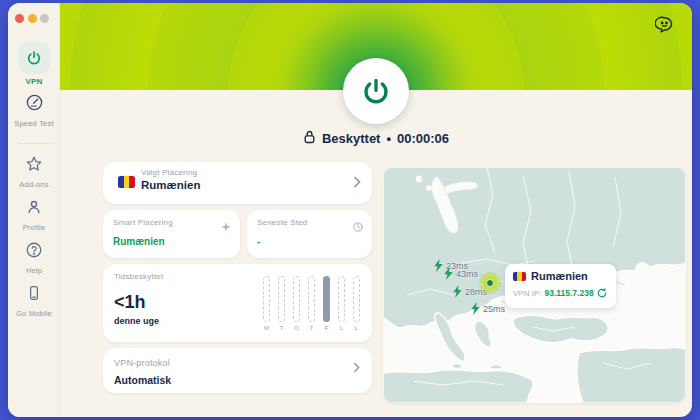 This screenshot has width=700, height=420. What do you see at coordinates (494, 309) in the screenshot?
I see `ping-latency: 25ms` at bounding box center [494, 309].